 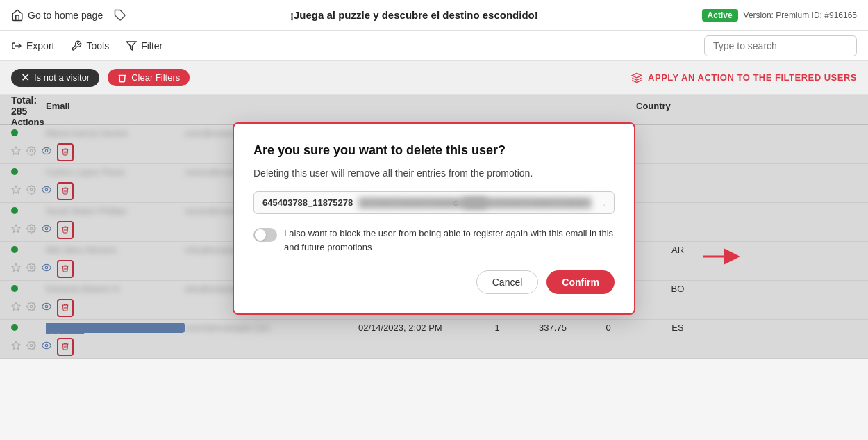 I want to click on close-icon: ✕, so click(x=25, y=78).